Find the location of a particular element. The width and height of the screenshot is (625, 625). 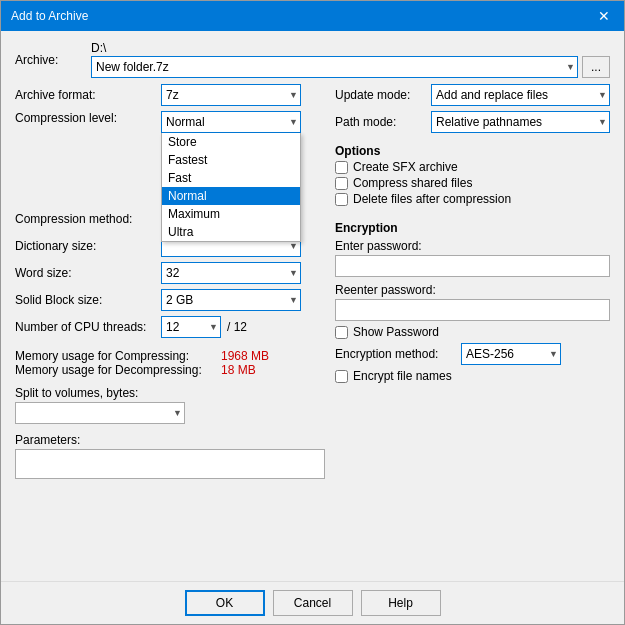

close-button: ✕ is located at coordinates (604, 16).